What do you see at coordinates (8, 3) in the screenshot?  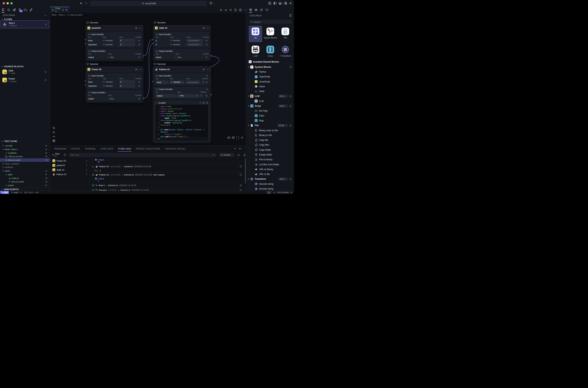 I see `minimize-window-button` at bounding box center [8, 3].